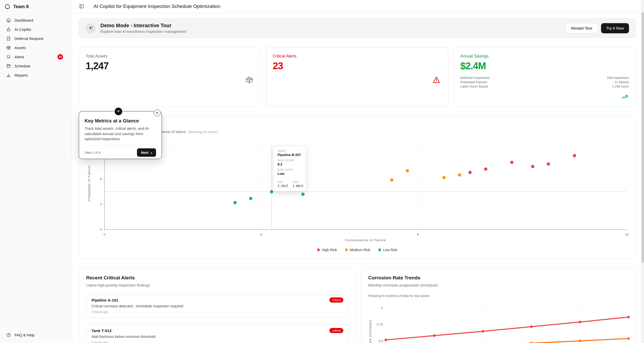 The height and width of the screenshot is (343, 644). I want to click on try-it-now-button: Try It Now, so click(615, 28).